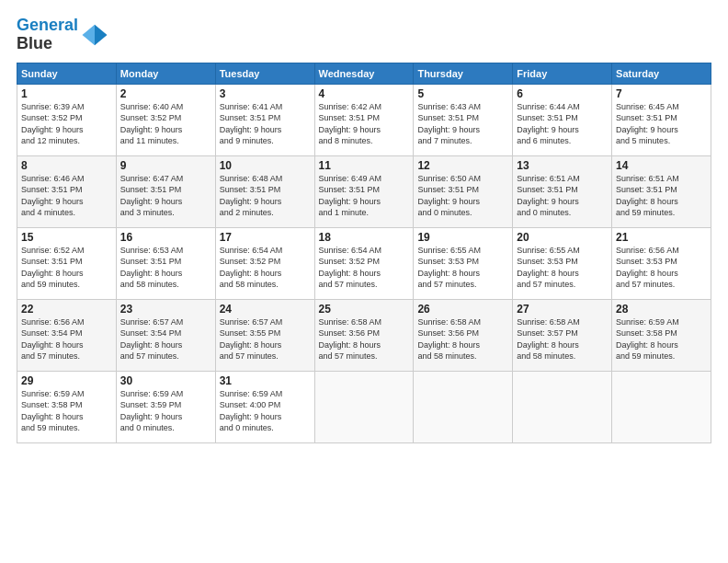 This screenshot has width=728, height=563. Describe the element at coordinates (364, 263) in the screenshot. I see `calendar-cell: 18Sunrise: 6:54 AM Sunset: 3:52 PM Dayli…` at that location.